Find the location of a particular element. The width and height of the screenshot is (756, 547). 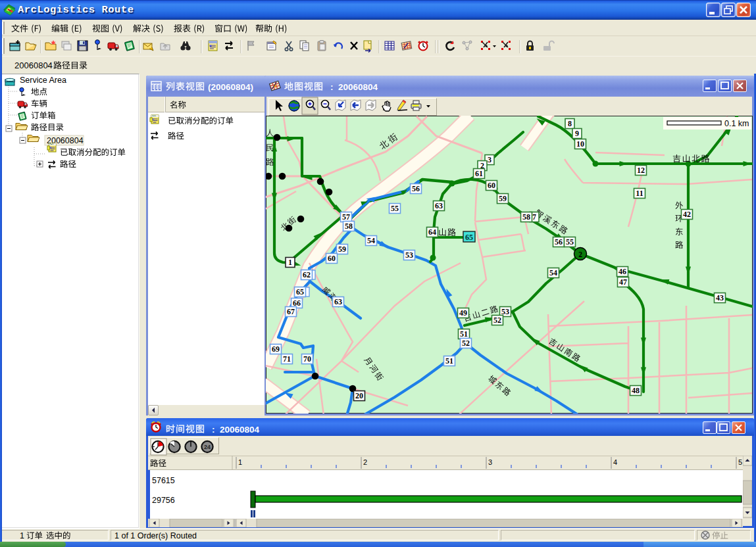

svg-text: 8 is located at coordinates (570, 124).